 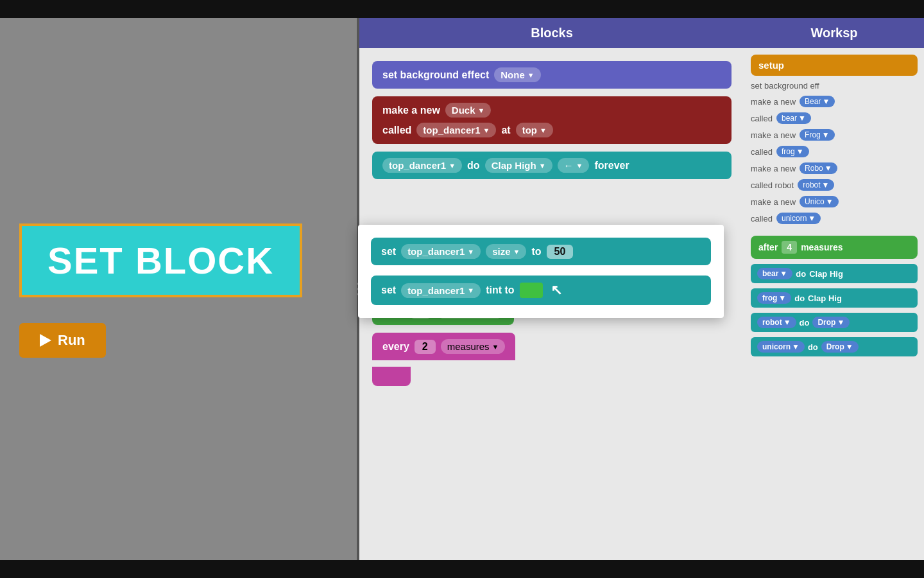 I want to click on robot-sub-arrow: ▼, so click(x=787, y=322).